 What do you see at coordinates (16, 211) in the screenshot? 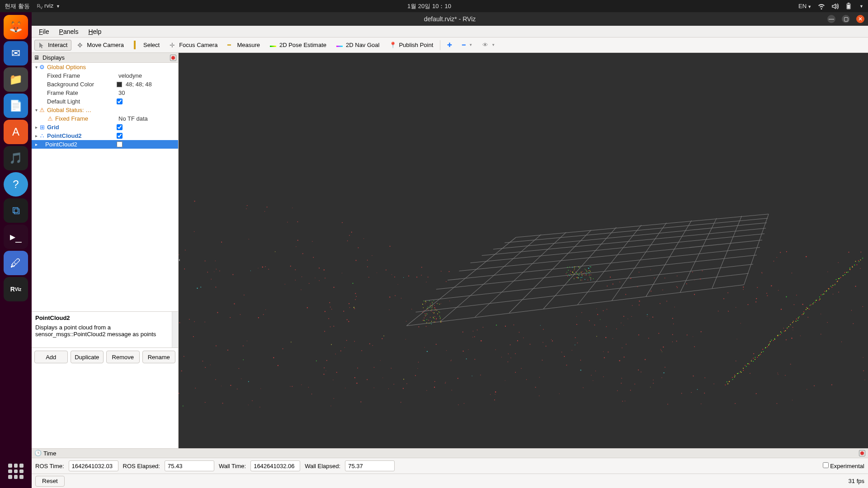
I see `dock-vscode: ⧉` at bounding box center [16, 211].